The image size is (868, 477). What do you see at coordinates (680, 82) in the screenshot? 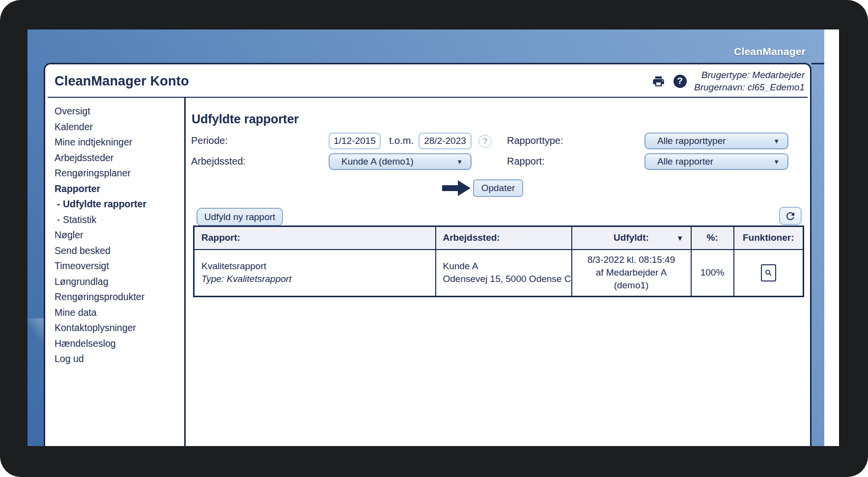
I see `question-mark-icon: ?` at bounding box center [680, 82].